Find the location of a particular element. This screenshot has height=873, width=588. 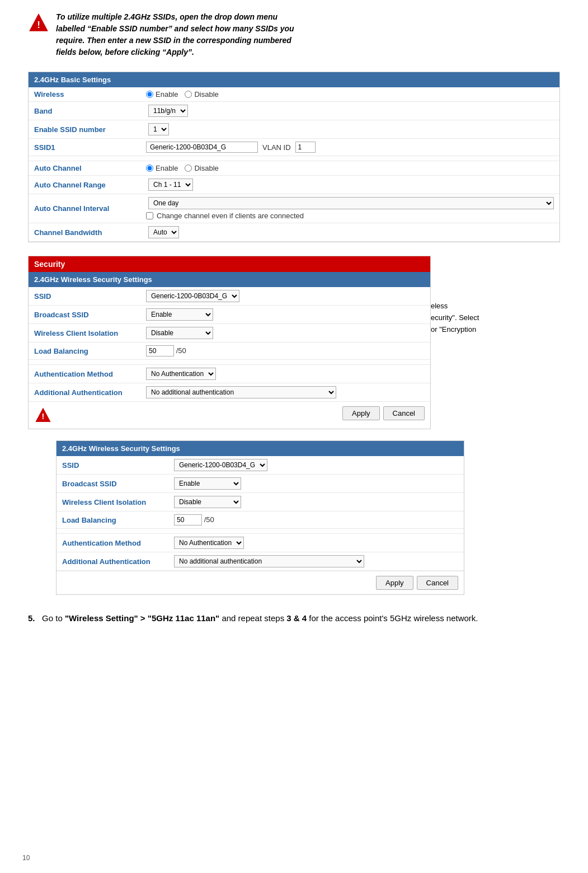

sec-load-input is located at coordinates (160, 351).